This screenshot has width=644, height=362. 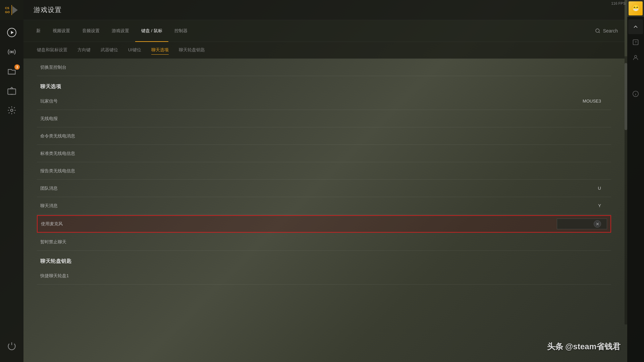 What do you see at coordinates (636, 8) in the screenshot?
I see `user-avatar: 😁` at bounding box center [636, 8].